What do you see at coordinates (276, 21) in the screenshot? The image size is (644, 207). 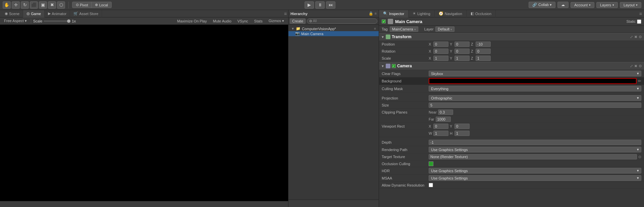 I see `gizmos-btn: Gizmos ▾` at bounding box center [276, 21].